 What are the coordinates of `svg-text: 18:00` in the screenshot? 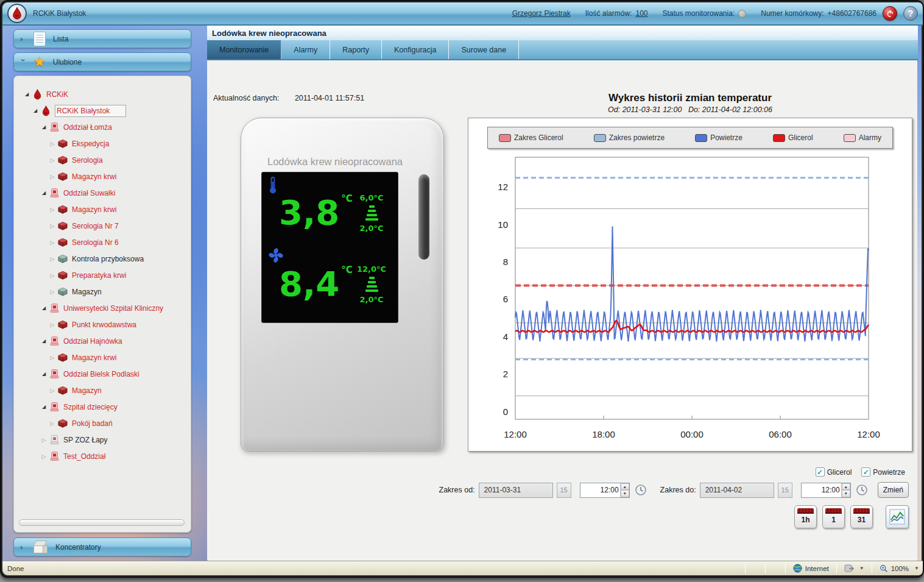 It's located at (604, 434).